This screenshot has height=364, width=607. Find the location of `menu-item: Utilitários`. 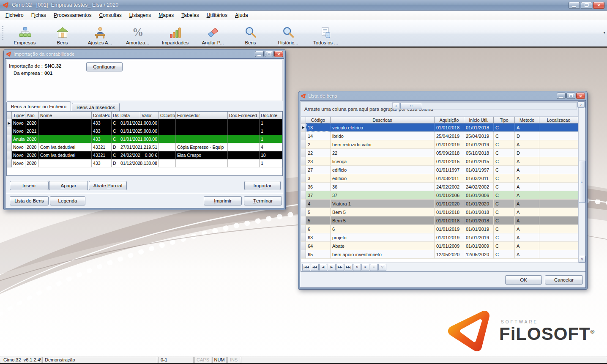

menu-item: Utilitários is located at coordinates (217, 15).